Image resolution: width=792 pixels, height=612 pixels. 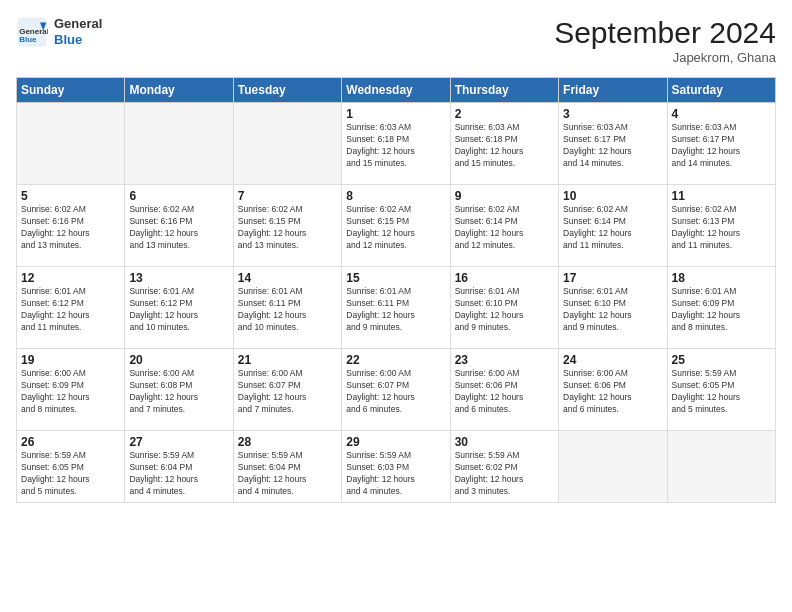 What do you see at coordinates (504, 144) in the screenshot?
I see `table-row: 2Sunrise: 6:03 AMSunset: 6:18 PMDaylight…` at bounding box center [504, 144].